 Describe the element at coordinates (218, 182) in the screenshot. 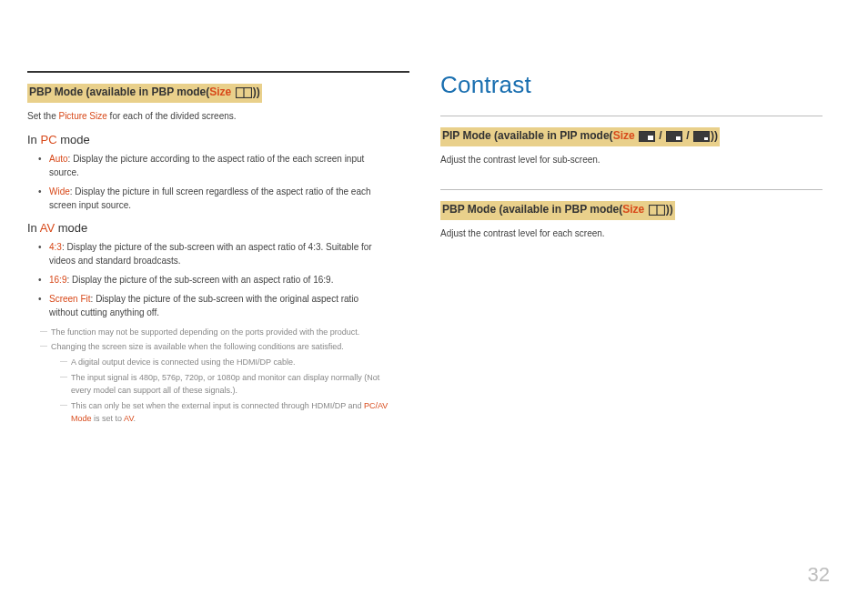

I see `pc-mode-list: Auto: Display the picture according to t…` at that location.